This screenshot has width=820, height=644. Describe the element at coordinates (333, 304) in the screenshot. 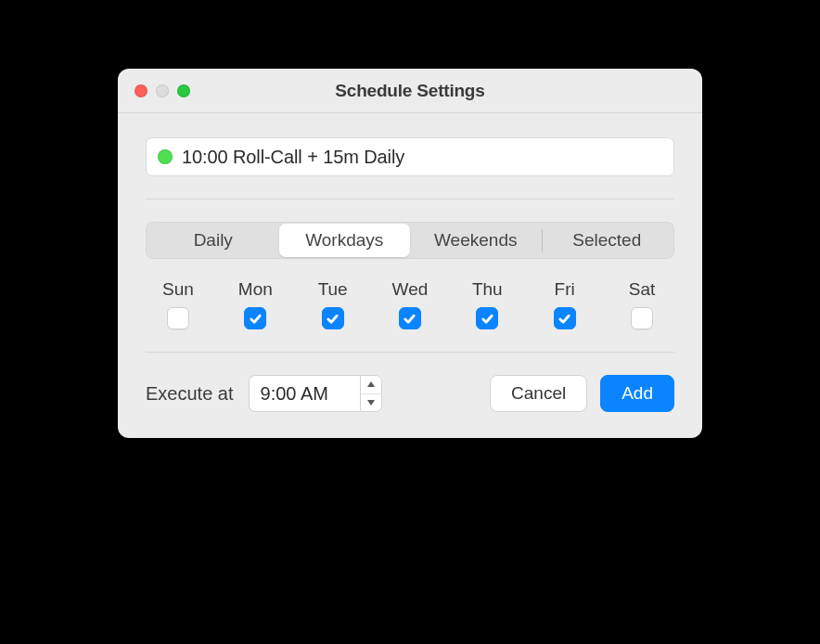

I see `day-col-tue: Tue` at that location.